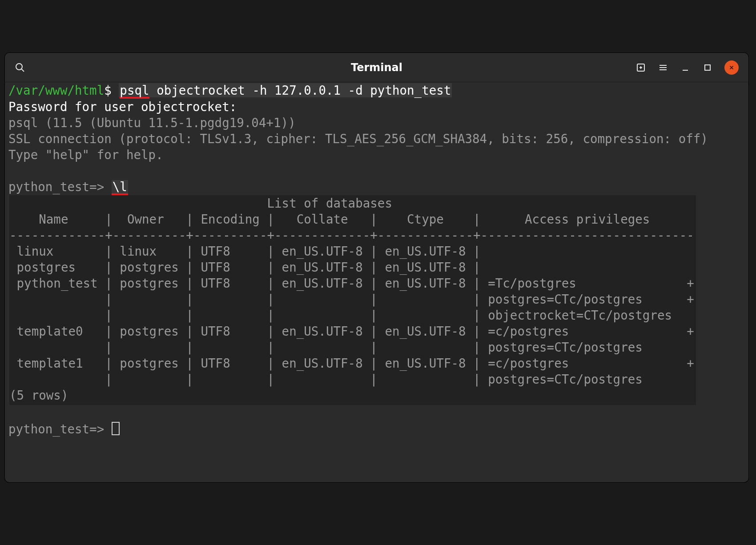  I want to click on cwd-path: /var/www/html, so click(56, 90).